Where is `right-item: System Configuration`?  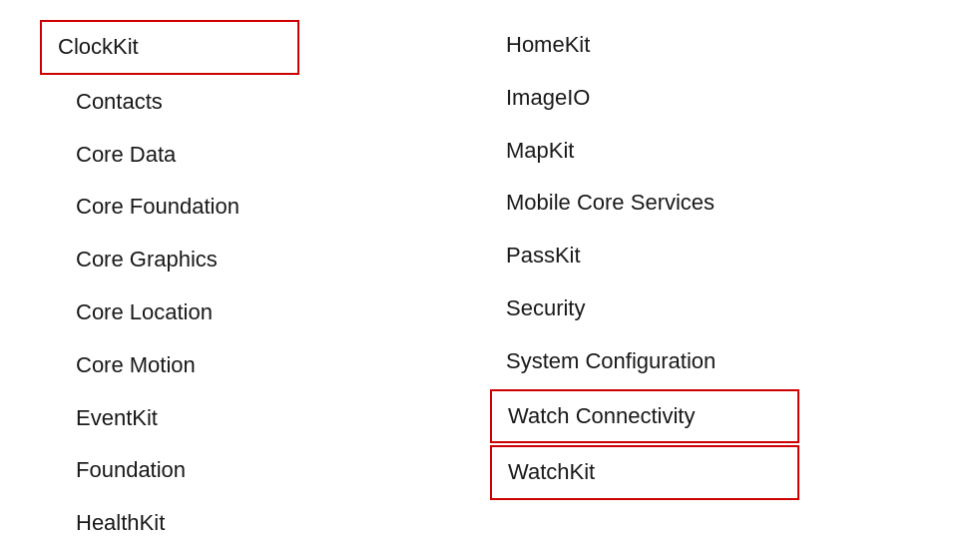 right-item: System Configuration is located at coordinates (715, 361).